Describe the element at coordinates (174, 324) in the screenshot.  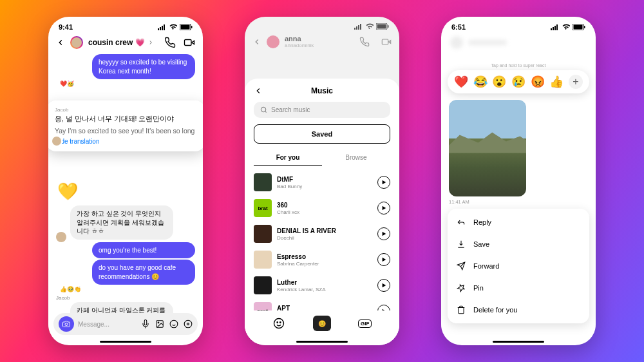
I see `sticker-icon` at that location.